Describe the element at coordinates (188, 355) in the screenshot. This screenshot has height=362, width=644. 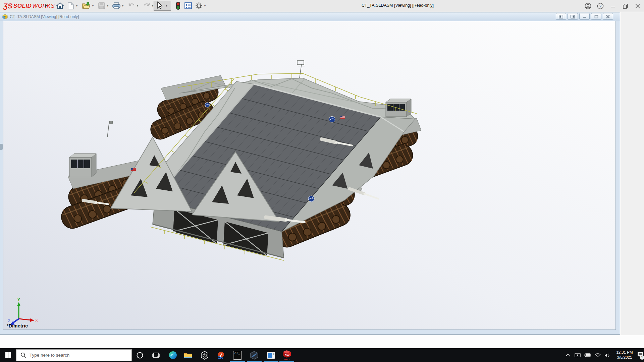
I see `file-explorer-icon` at that location.